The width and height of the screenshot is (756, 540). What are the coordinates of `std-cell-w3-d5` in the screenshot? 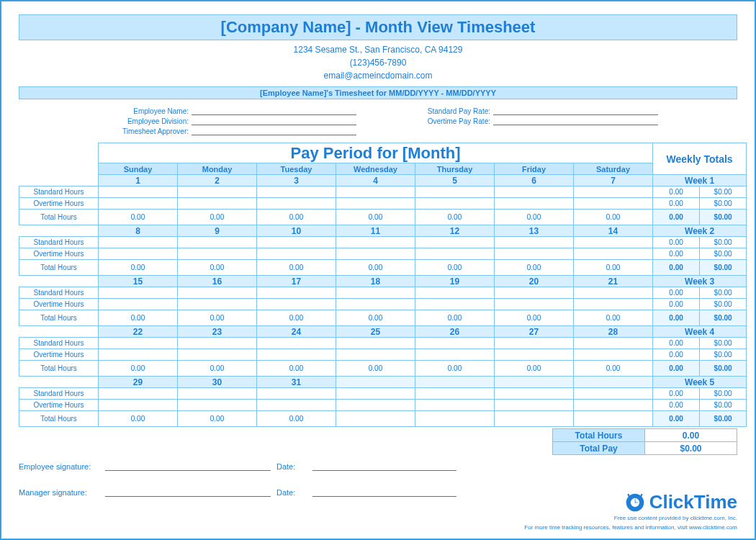 It's located at (534, 343).